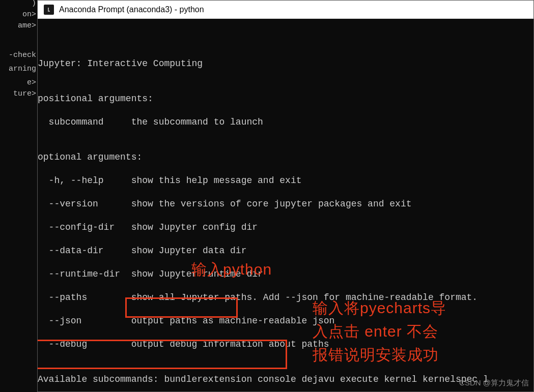  Describe the element at coordinates (376, 355) in the screenshot. I see `annotation-pyecharts-line3: 报错说明安装成功` at that location.